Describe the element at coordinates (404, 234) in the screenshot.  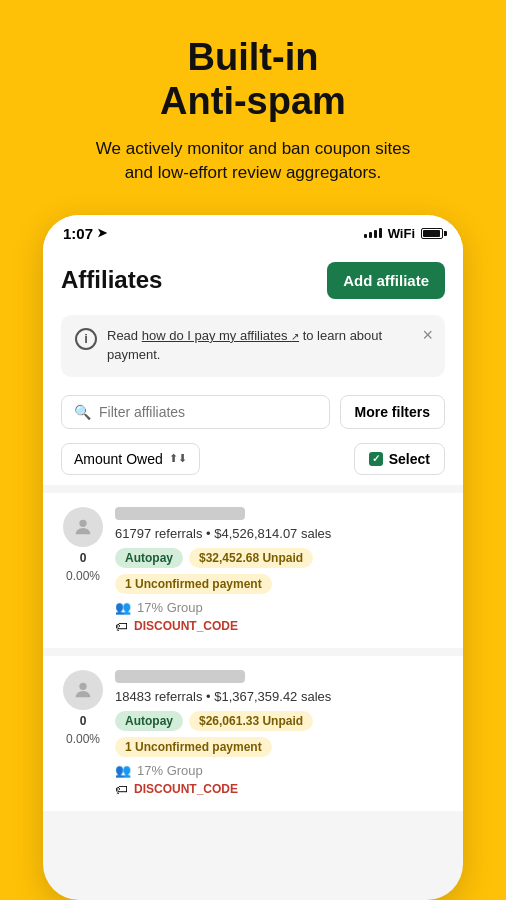
I see `status-right: WiFi` at that location.